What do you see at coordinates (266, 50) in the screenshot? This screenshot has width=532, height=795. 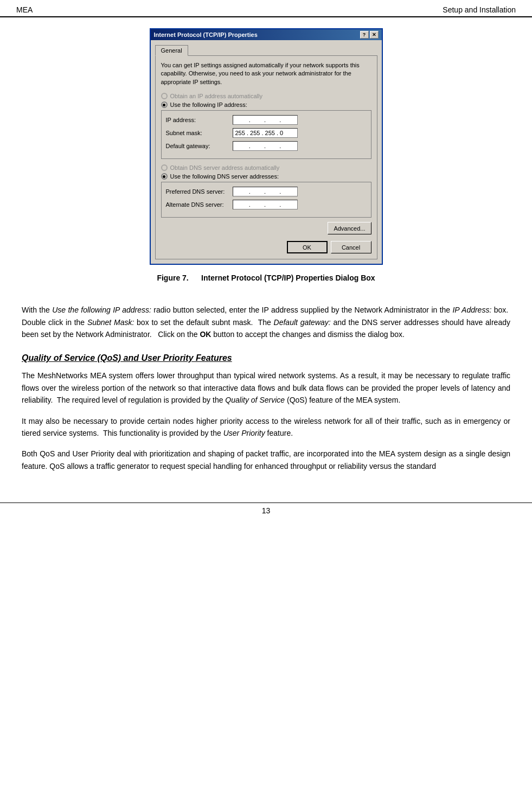 I see `tab-bar: General` at bounding box center [266, 50].